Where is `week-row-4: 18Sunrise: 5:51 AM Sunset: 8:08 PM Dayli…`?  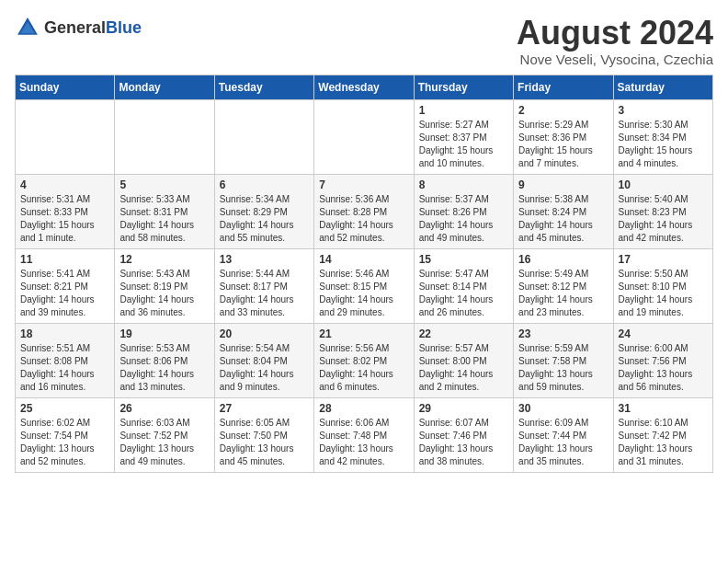
week-row-4: 18Sunrise: 5:51 AM Sunset: 8:08 PM Dayli… is located at coordinates (364, 361).